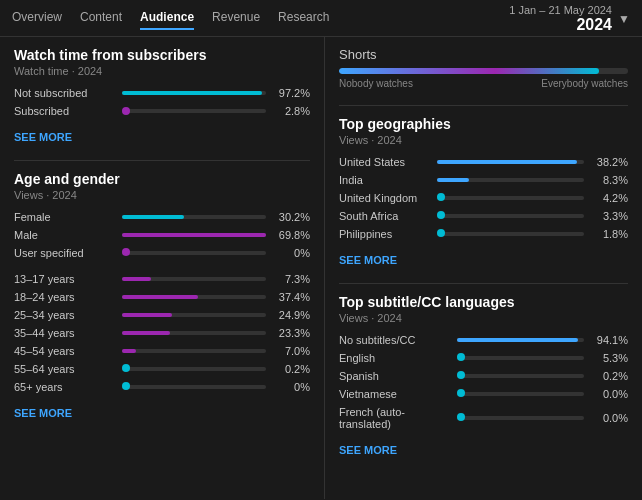  What do you see at coordinates (484, 418) in the screenshot?
I see `lang-row-french: French (auto-translated) 0.0%` at bounding box center [484, 418].